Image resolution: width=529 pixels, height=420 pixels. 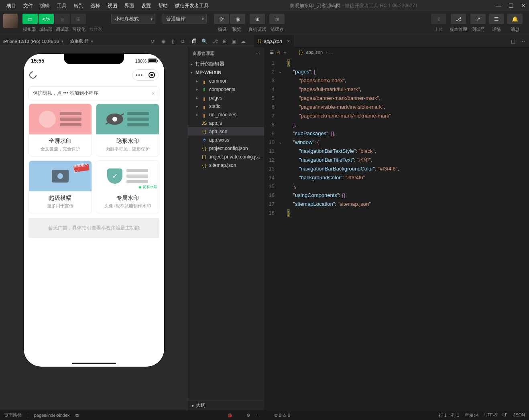 I want to click on fold-gutter: ⌄⌄, so click(x=282, y=233).